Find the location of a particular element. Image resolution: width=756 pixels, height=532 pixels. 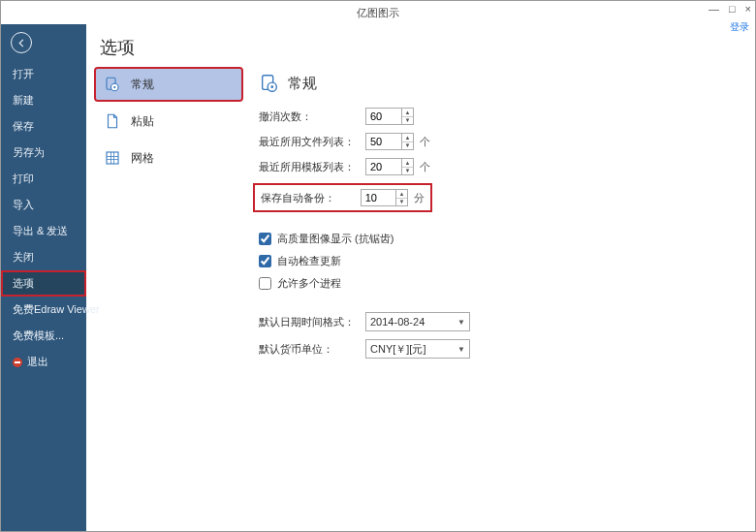

sidebar-item-open: 打开 is located at coordinates (44, 74).